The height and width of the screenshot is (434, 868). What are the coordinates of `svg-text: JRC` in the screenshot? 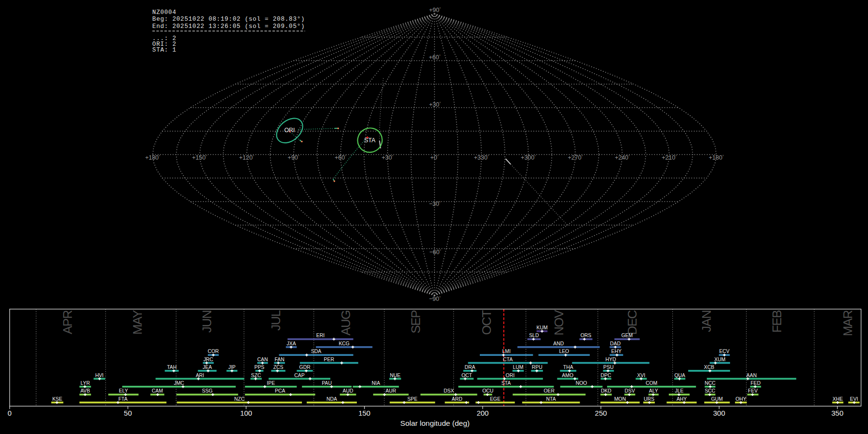 It's located at (208, 360).